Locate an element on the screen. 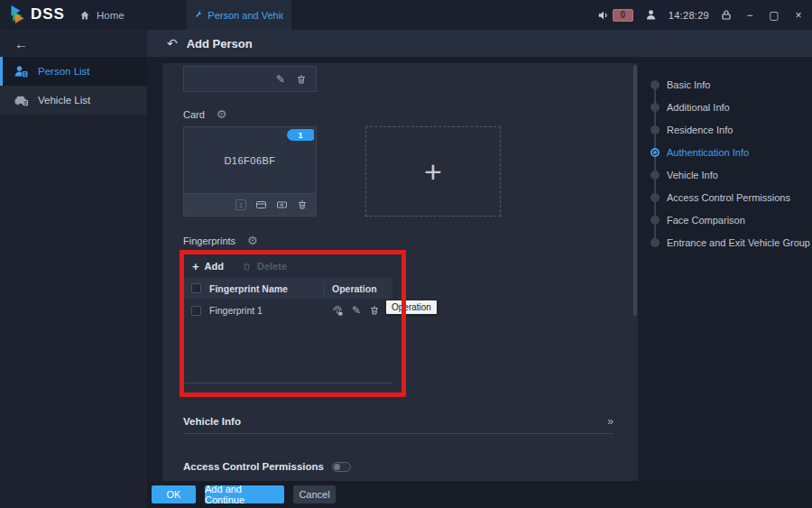 The width and height of the screenshot is (812, 508). topbar: DSS Home Person and Vehicle I... 0 is located at coordinates (406, 14).